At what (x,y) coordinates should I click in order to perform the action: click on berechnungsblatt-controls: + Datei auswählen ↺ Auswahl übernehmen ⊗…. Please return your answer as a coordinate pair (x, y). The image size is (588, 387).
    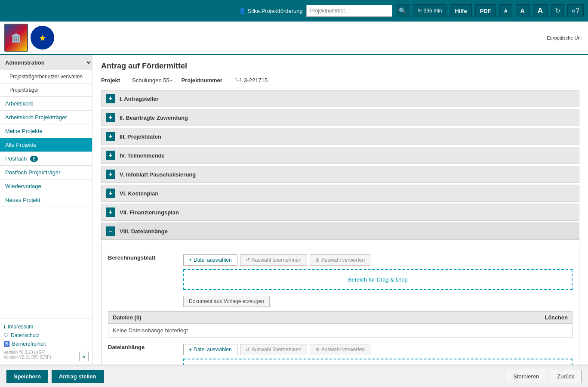
    Looking at the image, I should click on (378, 281).